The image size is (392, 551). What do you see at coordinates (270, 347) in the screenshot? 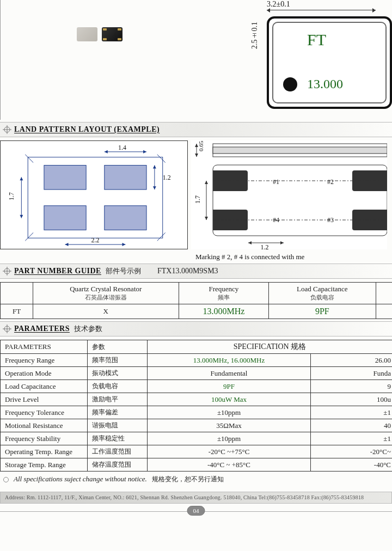
I see `param-header-spec: SPECIFICATION 规格` at bounding box center [270, 347].